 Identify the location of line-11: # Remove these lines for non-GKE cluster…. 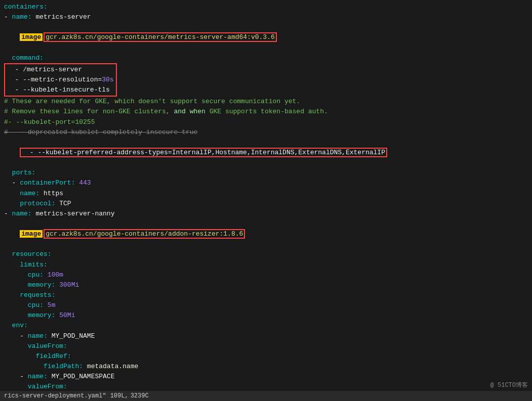
(266, 112).